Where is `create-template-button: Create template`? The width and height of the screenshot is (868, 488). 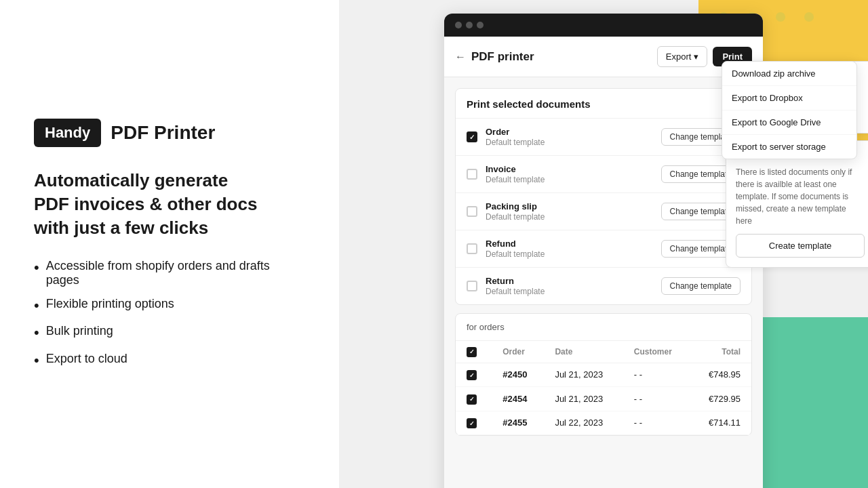
create-template-button: Create template is located at coordinates (800, 245).